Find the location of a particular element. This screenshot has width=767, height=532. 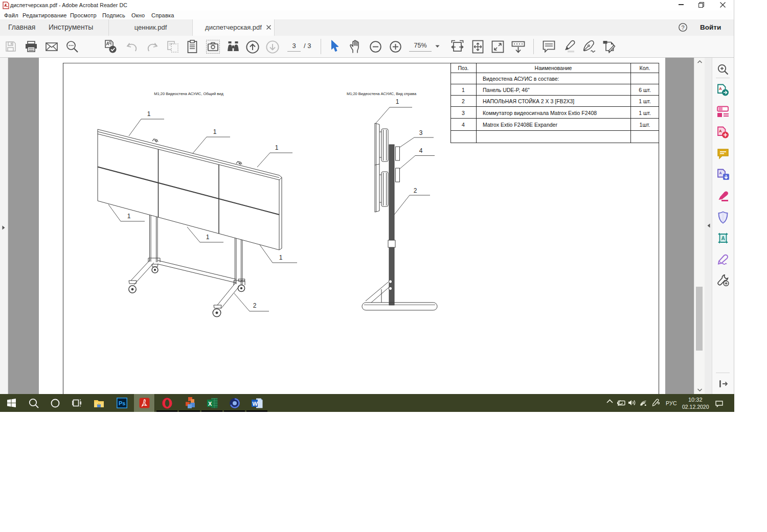

svg-text:Коммутатор видеосигнала Matrox: Коммутатор видеосигнала Matrox Extio F24… is located at coordinates (540, 113).